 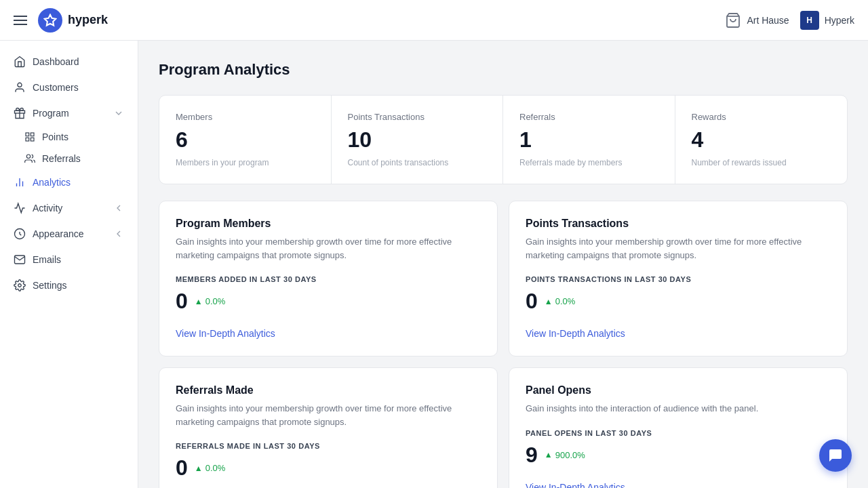 What do you see at coordinates (532, 301) in the screenshot?
I see `card-1-metric-value: 0` at bounding box center [532, 301].